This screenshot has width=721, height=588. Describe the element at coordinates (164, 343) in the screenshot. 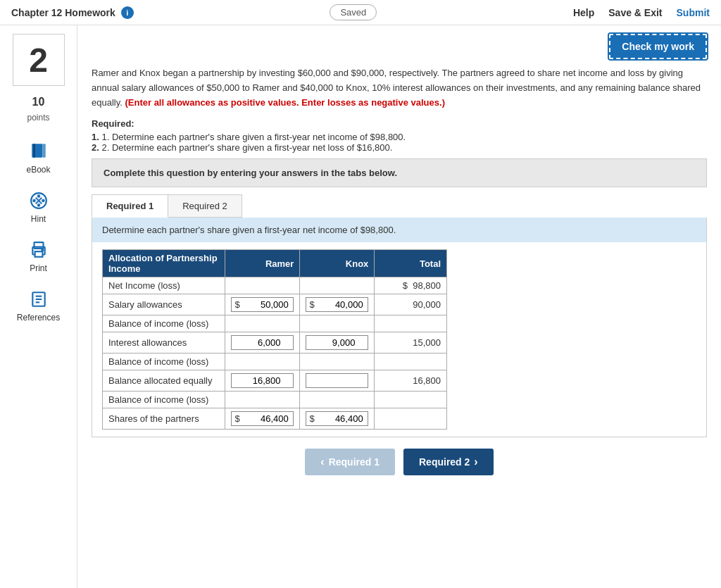

I see `row-label-3: Interest allowances` at that location.